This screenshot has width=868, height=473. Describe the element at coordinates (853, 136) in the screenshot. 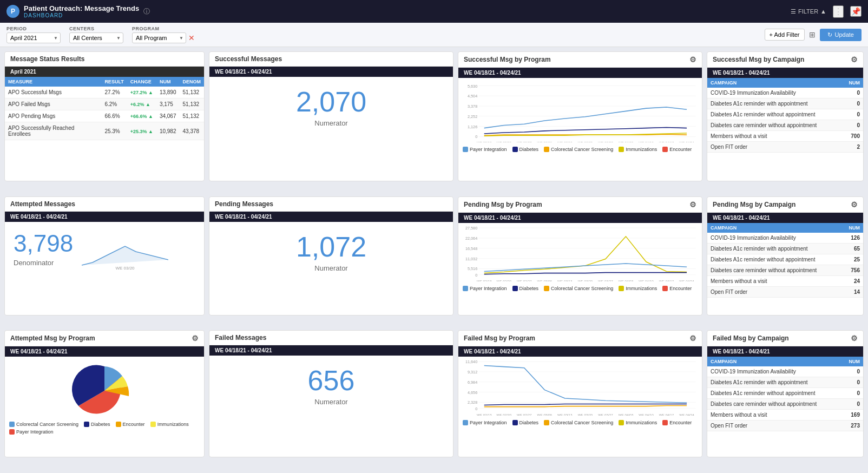

I see `campaign-num: 700` at that location.